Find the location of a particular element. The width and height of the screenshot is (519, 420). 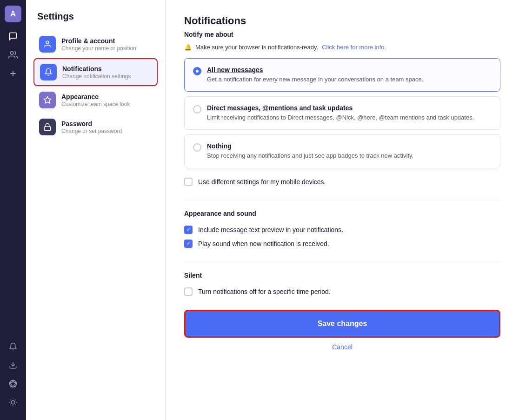

cancel-link: Cancel is located at coordinates (342, 347).